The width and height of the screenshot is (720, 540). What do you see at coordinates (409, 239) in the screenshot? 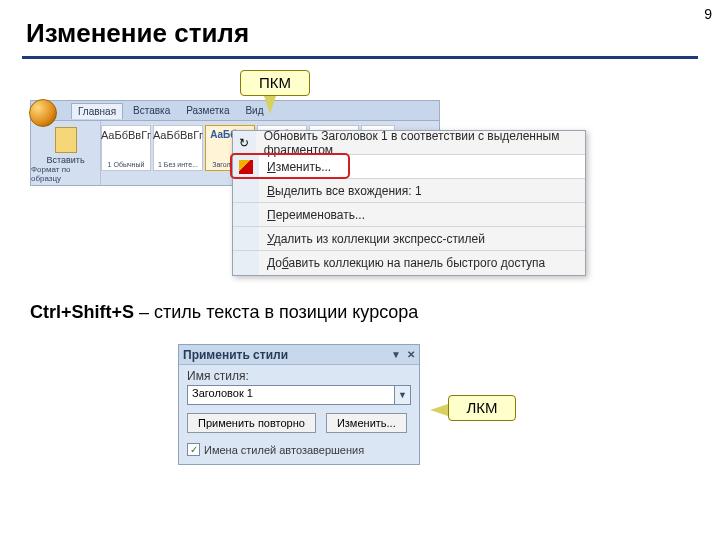
I see `ctxmenu-item: Удалить из коллекции экспресс-стилей` at bounding box center [409, 239].